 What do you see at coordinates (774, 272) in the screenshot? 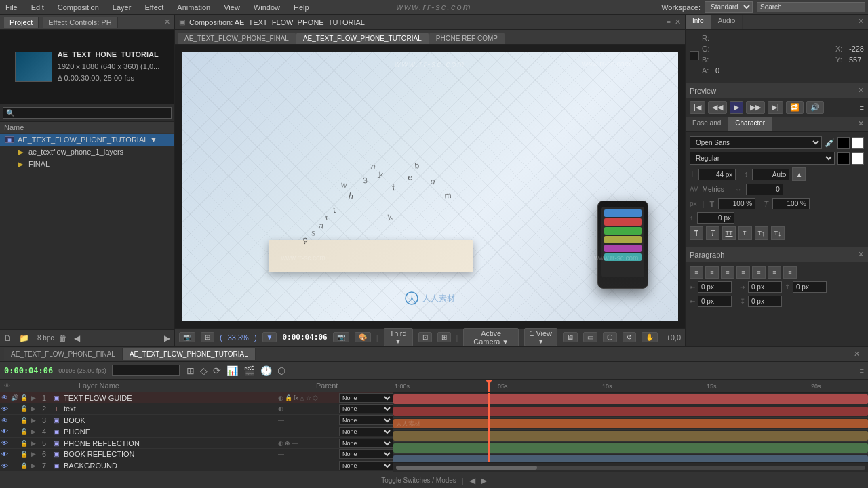
I see `align-justify-center-btn: ≡` at bounding box center [774, 272].